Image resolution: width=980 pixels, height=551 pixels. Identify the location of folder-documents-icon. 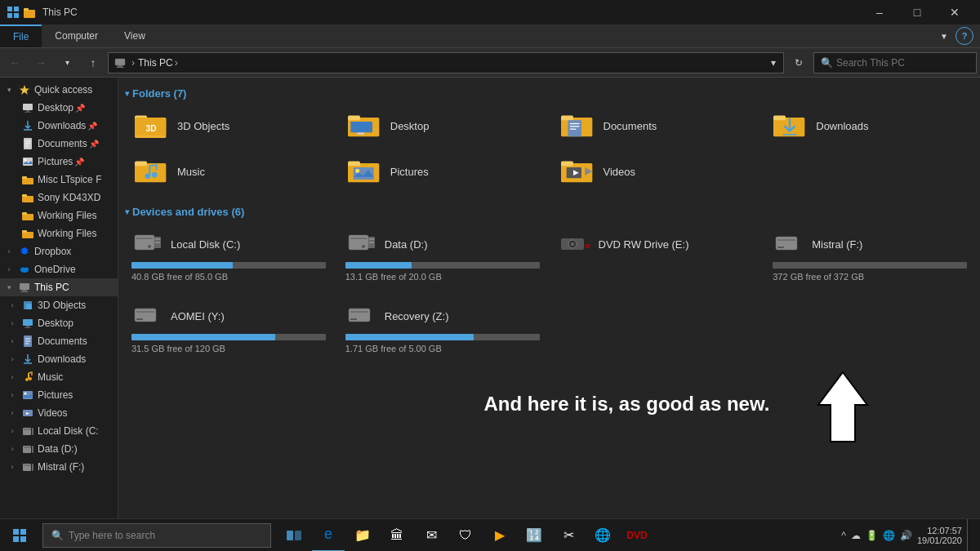
(577, 126).